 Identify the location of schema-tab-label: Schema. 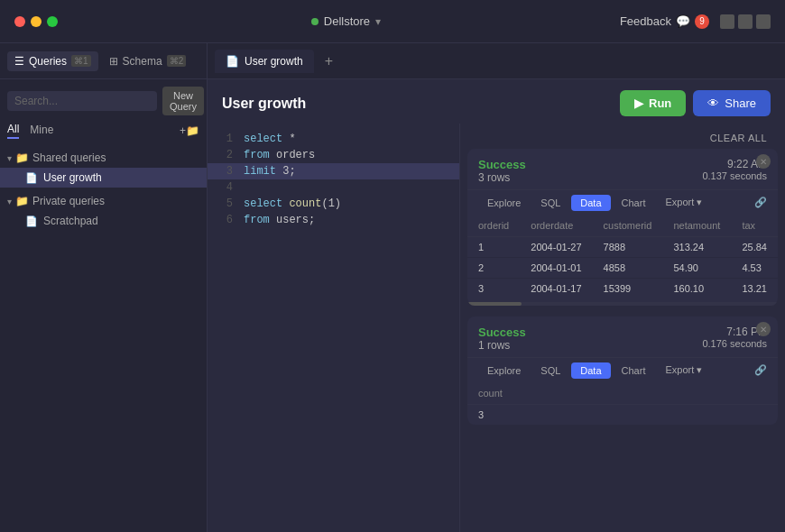
(143, 61).